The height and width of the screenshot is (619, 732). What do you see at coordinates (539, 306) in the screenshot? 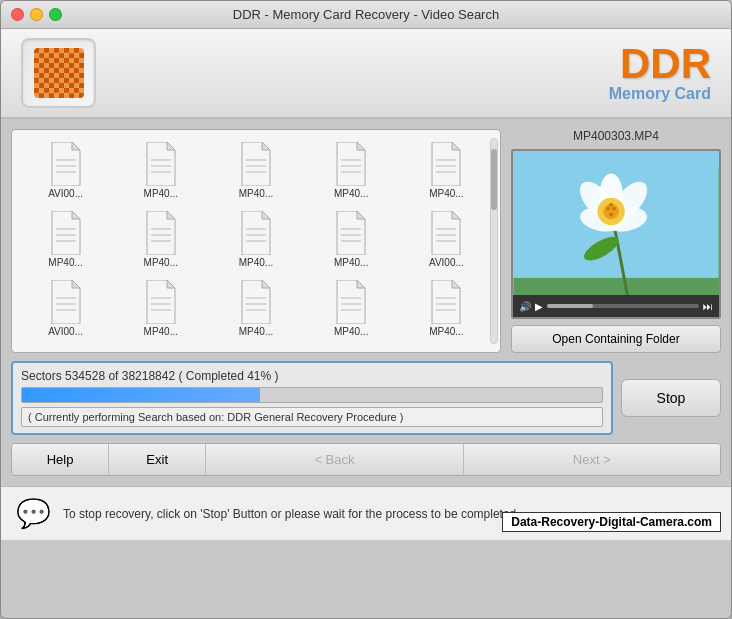
I see `play-icon: ▶` at bounding box center [539, 306].